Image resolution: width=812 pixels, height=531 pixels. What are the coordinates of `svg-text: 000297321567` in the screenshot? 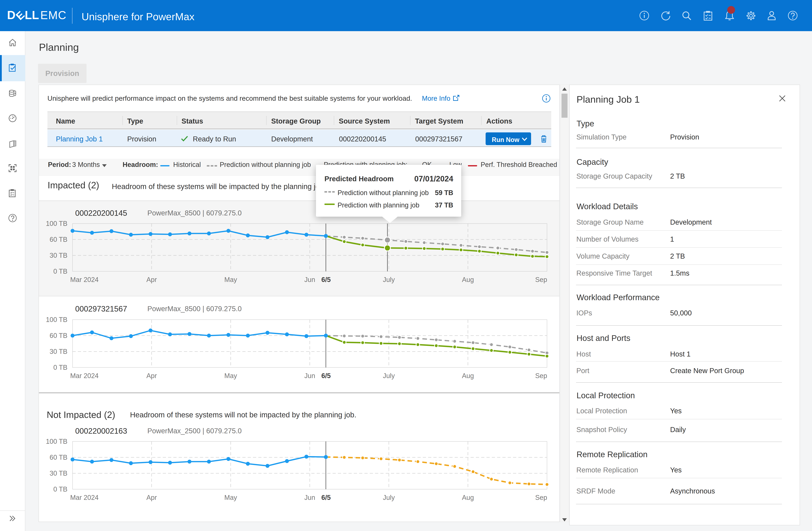 It's located at (101, 309).